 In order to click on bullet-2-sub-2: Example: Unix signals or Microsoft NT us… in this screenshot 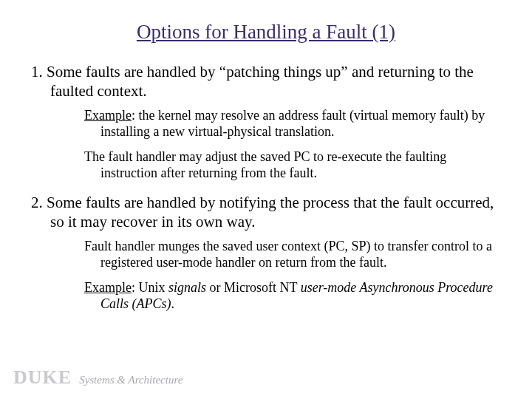, I will do `click(293, 296)`.